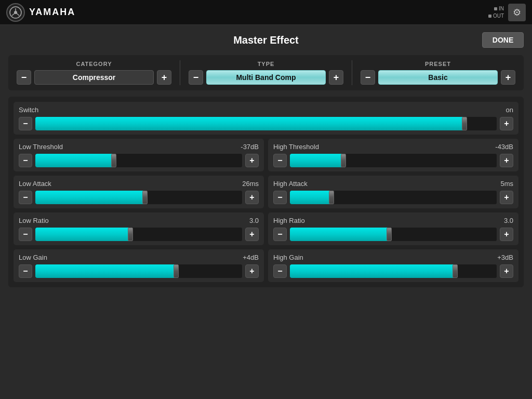  What do you see at coordinates (455, 271) in the screenshot?
I see `high-gain-slider-thumb` at bounding box center [455, 271].